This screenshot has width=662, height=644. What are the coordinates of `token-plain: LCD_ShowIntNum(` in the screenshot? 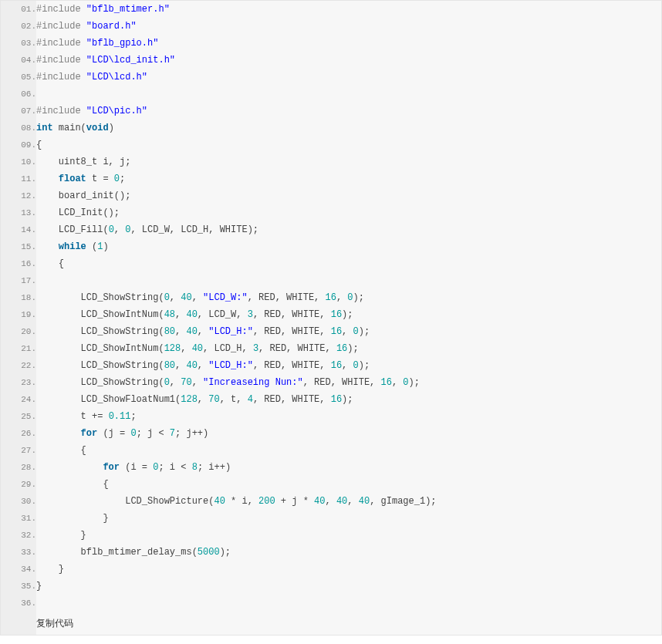 It's located at (100, 349).